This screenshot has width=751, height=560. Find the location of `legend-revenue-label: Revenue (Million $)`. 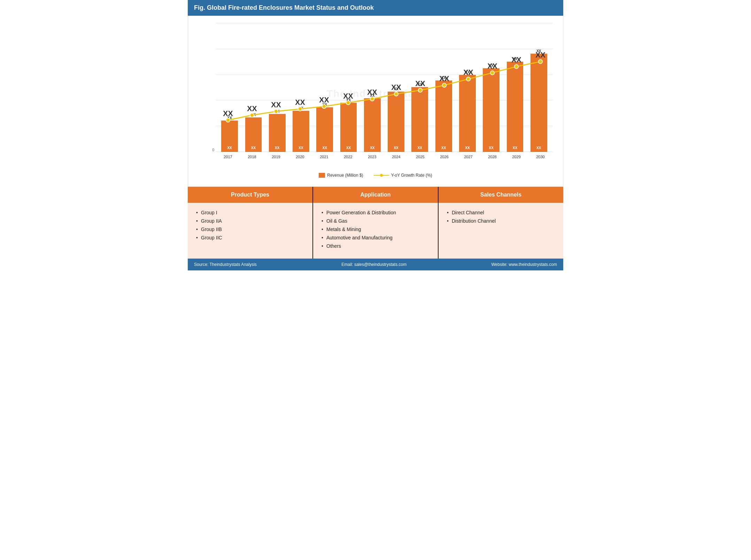

legend-revenue-label: Revenue (Million $) is located at coordinates (345, 175).